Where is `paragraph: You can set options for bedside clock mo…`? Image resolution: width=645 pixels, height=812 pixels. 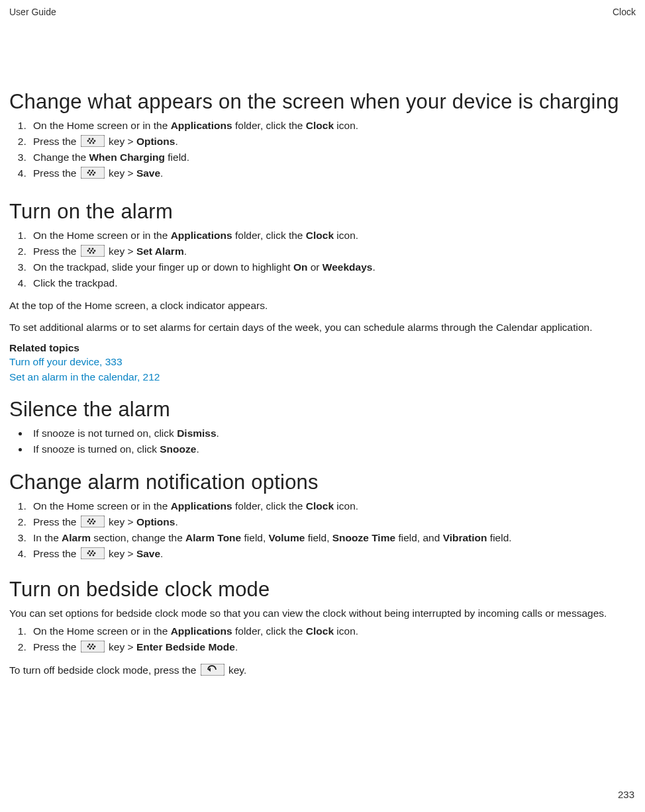 paragraph: You can set options for bedside clock mo… is located at coordinates (322, 613).